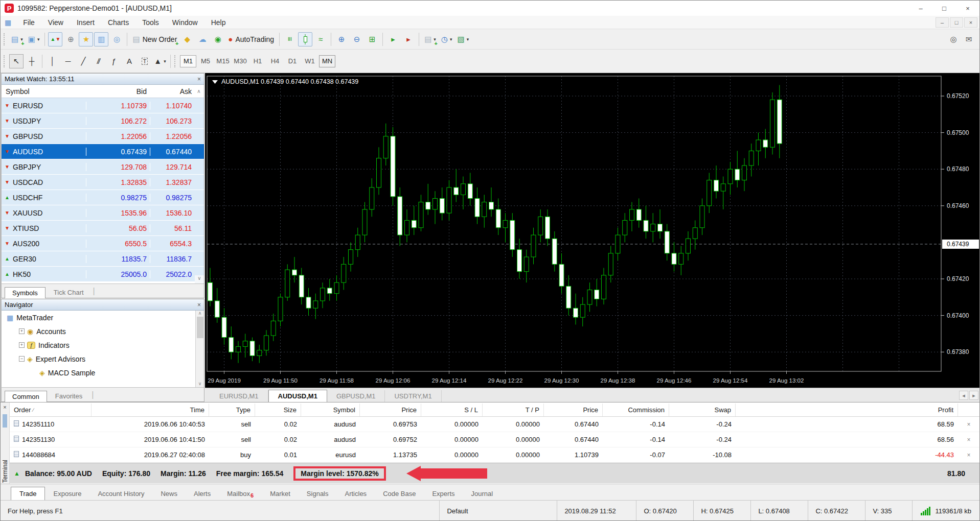  Describe the element at coordinates (68, 61) in the screenshot. I see `horizontal-line-tool: ─` at that location.